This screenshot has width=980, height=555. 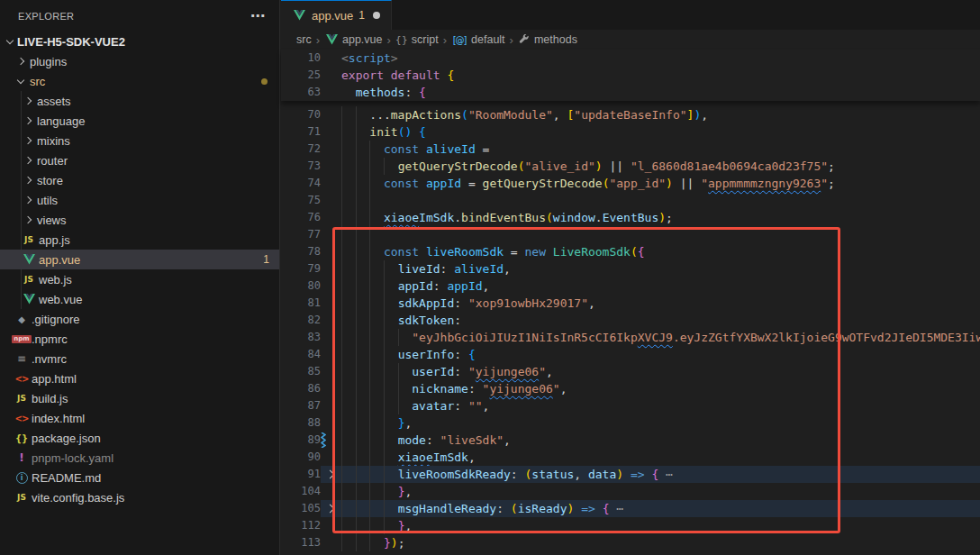 What do you see at coordinates (661, 184) in the screenshot?
I see `code-text: const appId = getQueryStrDecode("app_id"…` at bounding box center [661, 184].